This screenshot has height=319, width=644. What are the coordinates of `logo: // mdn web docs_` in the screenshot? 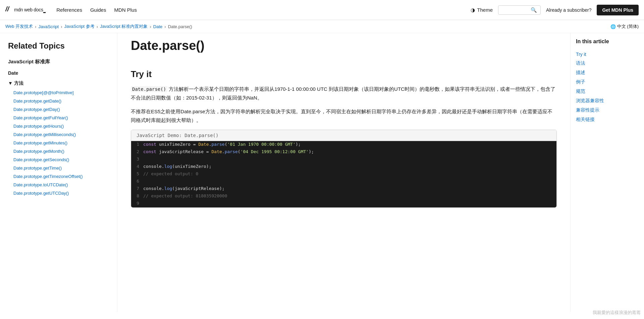 It's located at (25, 10).